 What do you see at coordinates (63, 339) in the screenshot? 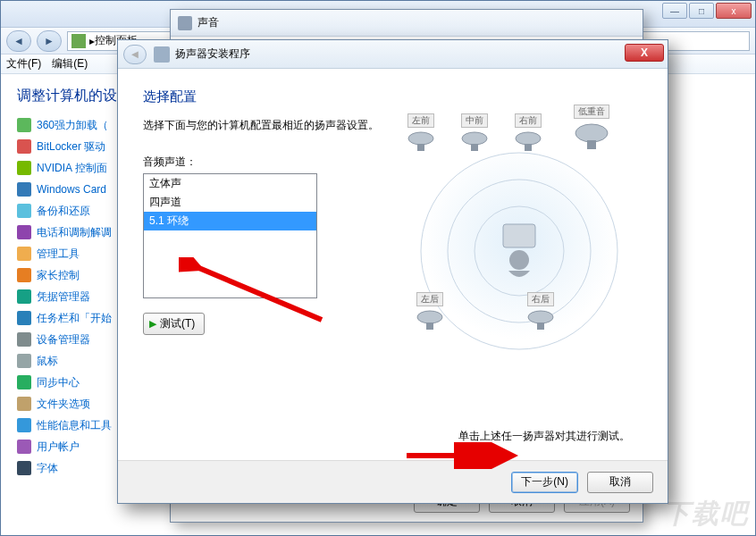
I see `cp-item-label: 设备管理器` at bounding box center [63, 339].